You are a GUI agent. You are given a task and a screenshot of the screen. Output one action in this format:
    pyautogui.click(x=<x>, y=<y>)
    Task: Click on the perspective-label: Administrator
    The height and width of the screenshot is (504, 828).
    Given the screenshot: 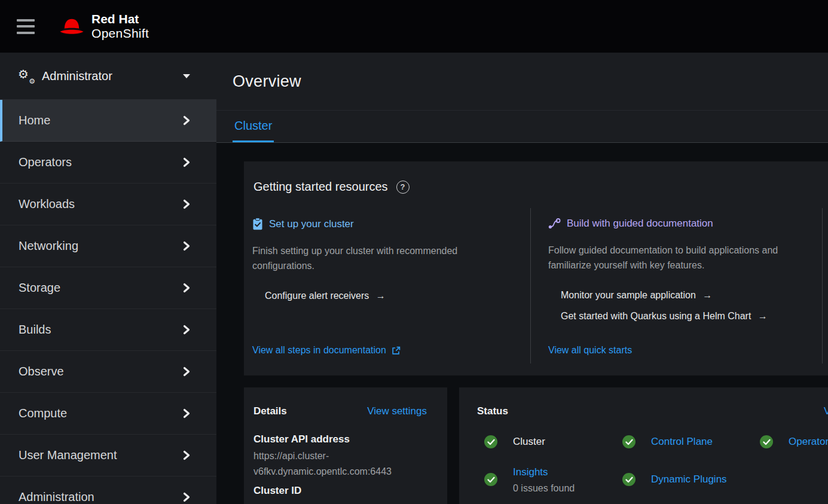 What is the action you would take?
    pyautogui.click(x=112, y=77)
    